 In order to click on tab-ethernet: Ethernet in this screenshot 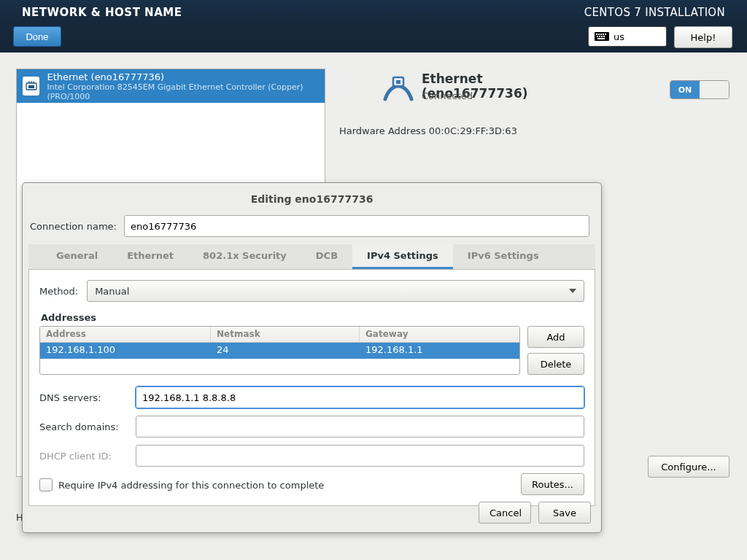, I will do `click(150, 257)`.